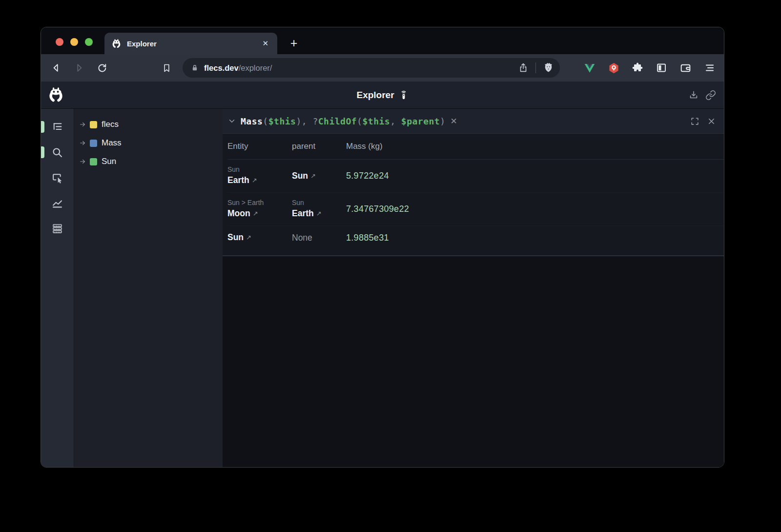  I want to click on query-token: ChildOf, so click(338, 121).